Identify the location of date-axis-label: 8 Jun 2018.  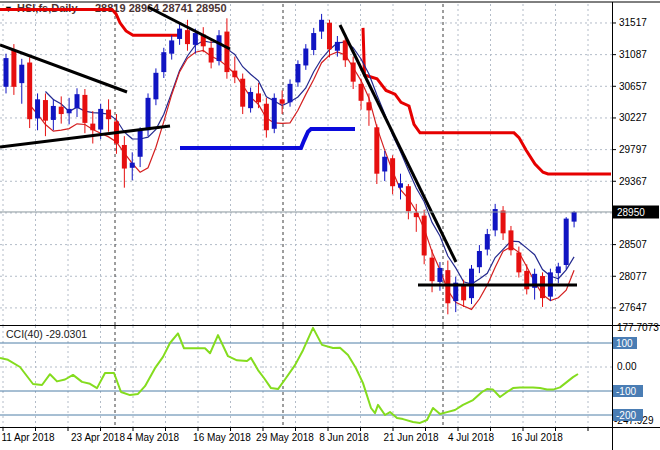
(344, 438).